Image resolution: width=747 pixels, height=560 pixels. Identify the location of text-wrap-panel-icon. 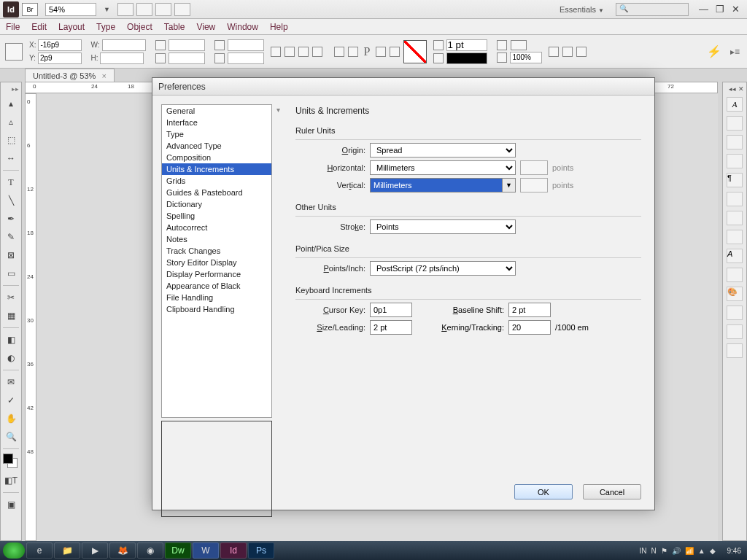
(735, 313).